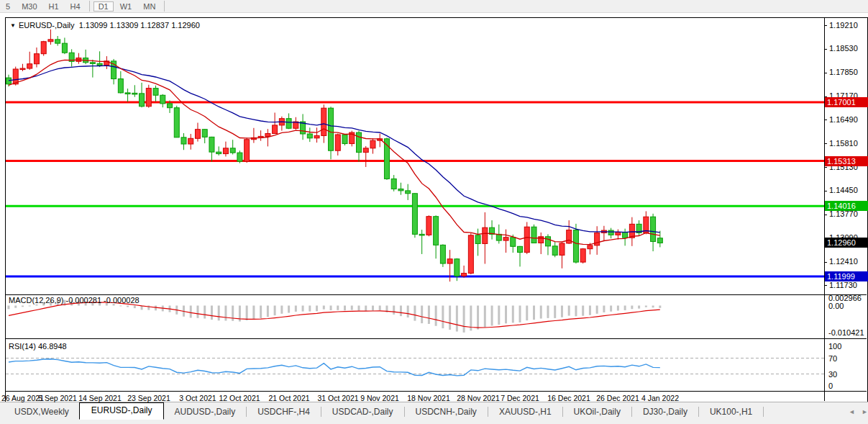 This screenshot has width=868, height=424. What do you see at coordinates (478, 398) in the screenshot?
I see `date-tick-label: 28 Nov 2021` at bounding box center [478, 398].